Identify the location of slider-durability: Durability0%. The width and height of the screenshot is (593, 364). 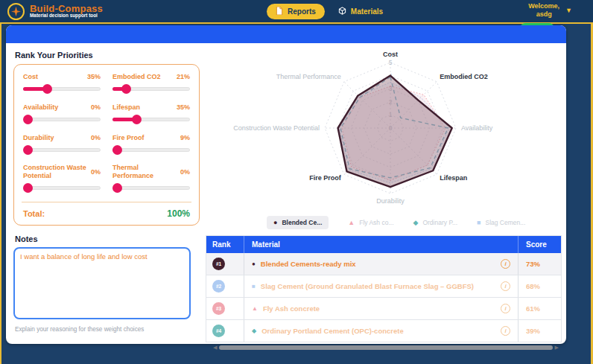
(62, 144).